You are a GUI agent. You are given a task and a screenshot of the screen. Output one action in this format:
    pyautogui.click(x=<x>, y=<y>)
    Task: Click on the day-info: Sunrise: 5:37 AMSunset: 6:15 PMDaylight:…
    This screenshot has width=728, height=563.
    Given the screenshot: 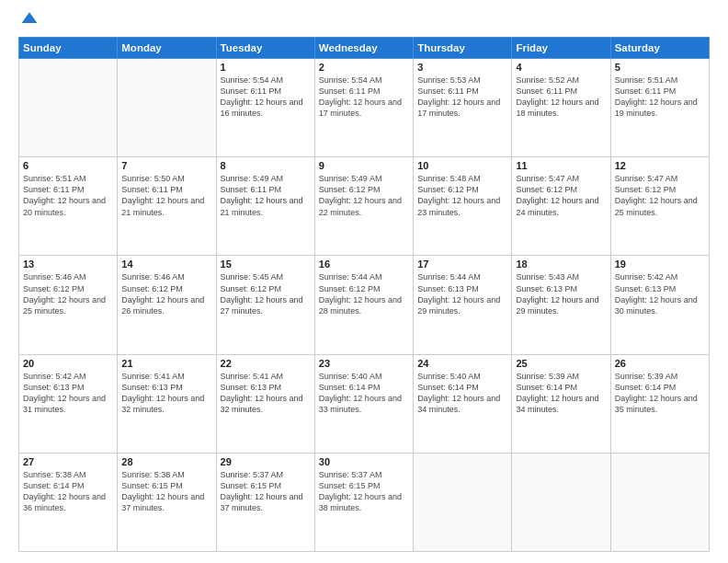 What is the action you would take?
    pyautogui.click(x=364, y=491)
    